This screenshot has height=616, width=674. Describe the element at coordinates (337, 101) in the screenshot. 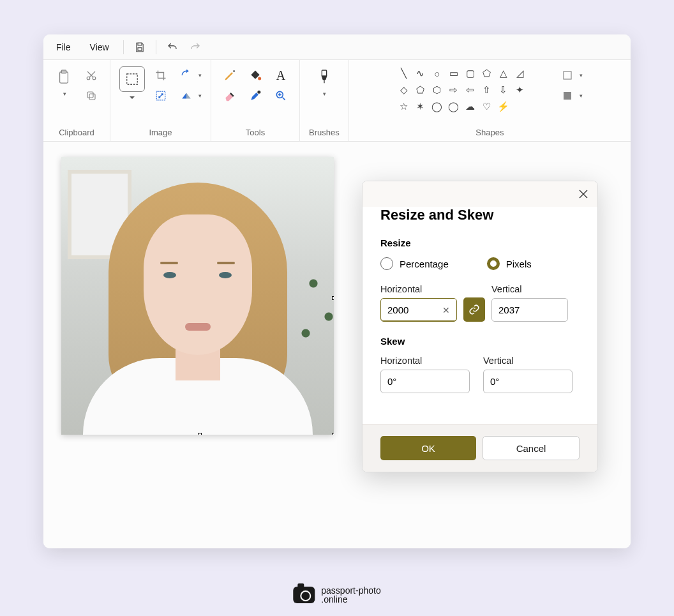

I see `ribbon: ▾ Clipboard` at that location.